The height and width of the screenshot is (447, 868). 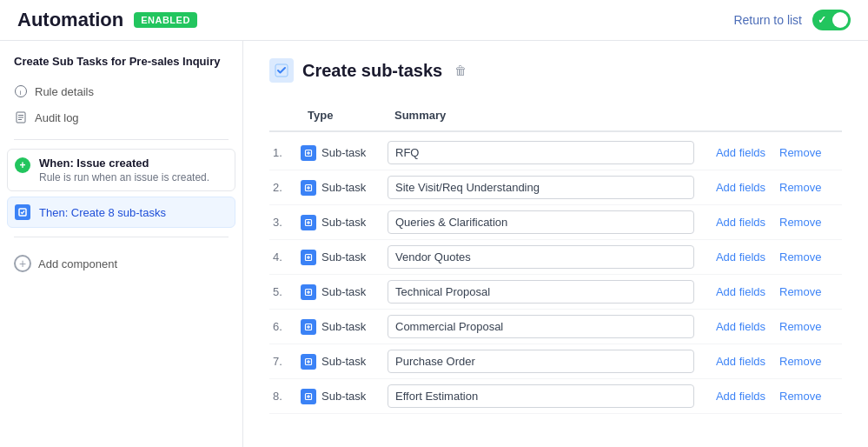 I want to click on audit-log-label: Audit log, so click(x=57, y=118).